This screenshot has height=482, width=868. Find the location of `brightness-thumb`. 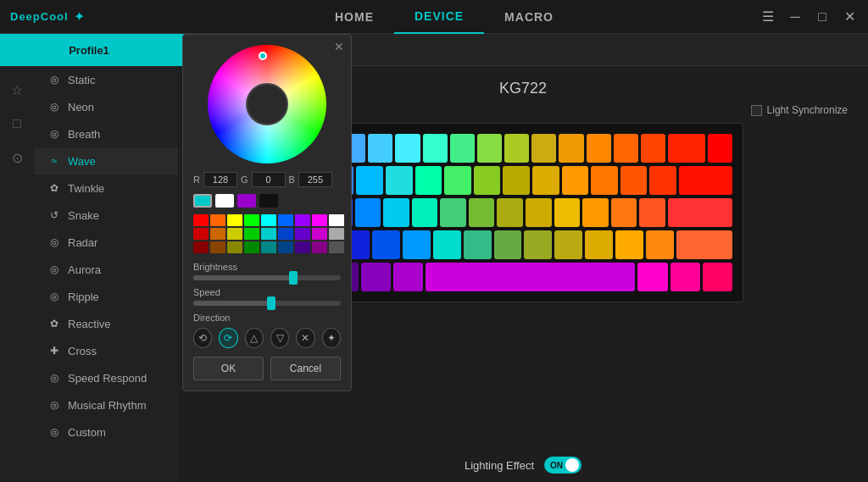

brightness-thumb is located at coordinates (293, 278).